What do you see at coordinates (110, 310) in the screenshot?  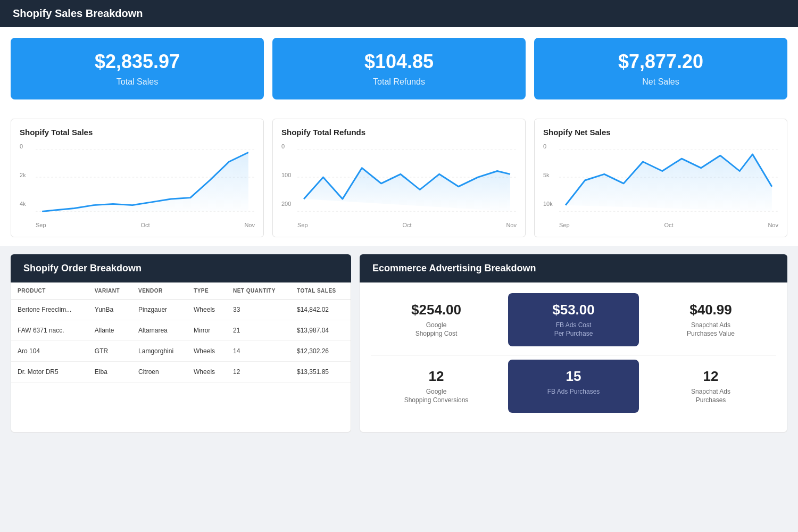 I see `table-cell: YunBa` at bounding box center [110, 310].